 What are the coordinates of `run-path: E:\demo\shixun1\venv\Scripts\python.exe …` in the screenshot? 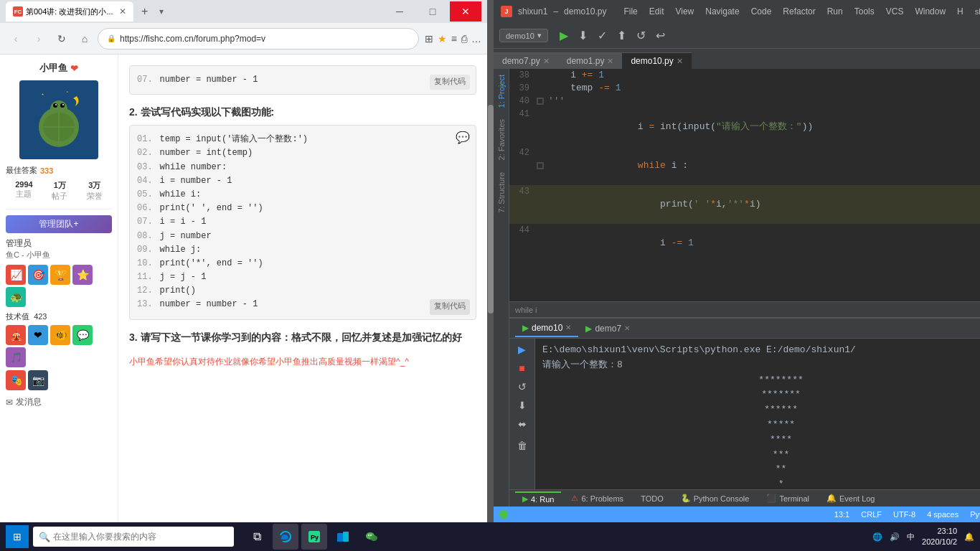 It's located at (761, 350).